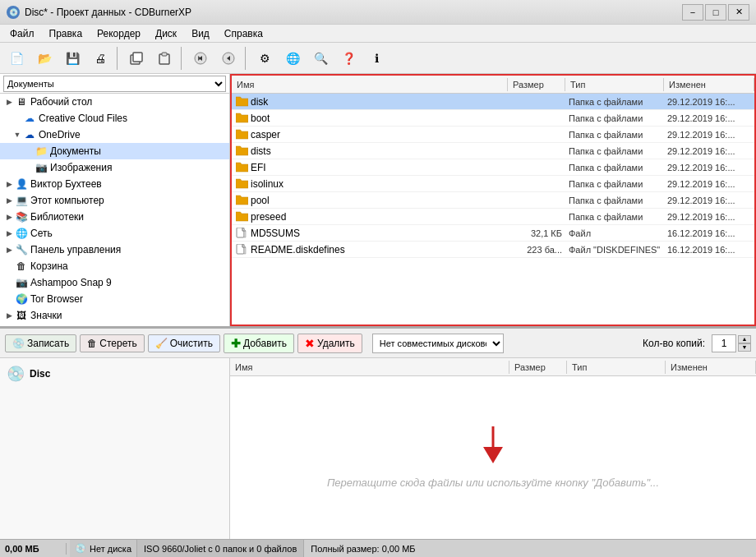 This screenshot has width=756, height=557. I want to click on file-list-header: Имя Размер Тип Изменен, so click(493, 85).